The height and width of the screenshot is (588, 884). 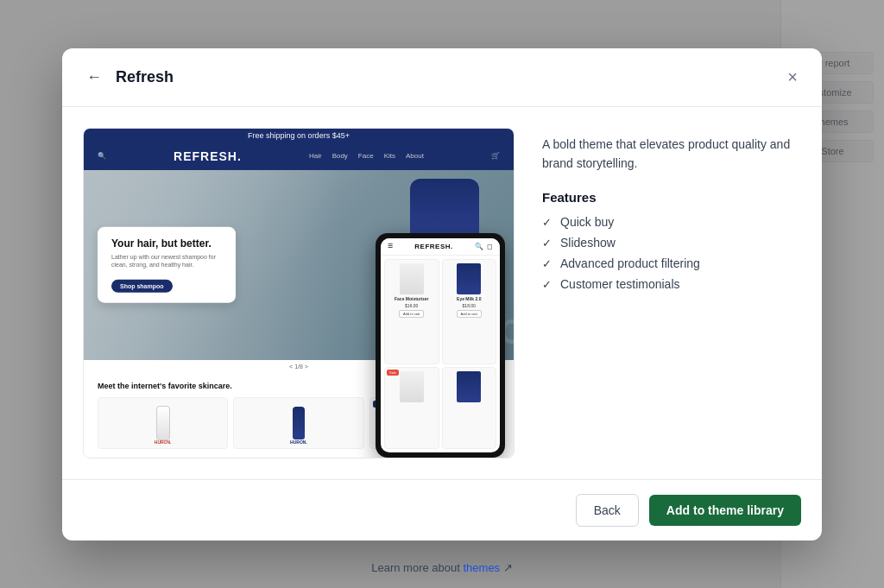 I want to click on feature-label-1: Slideshow, so click(x=588, y=243).